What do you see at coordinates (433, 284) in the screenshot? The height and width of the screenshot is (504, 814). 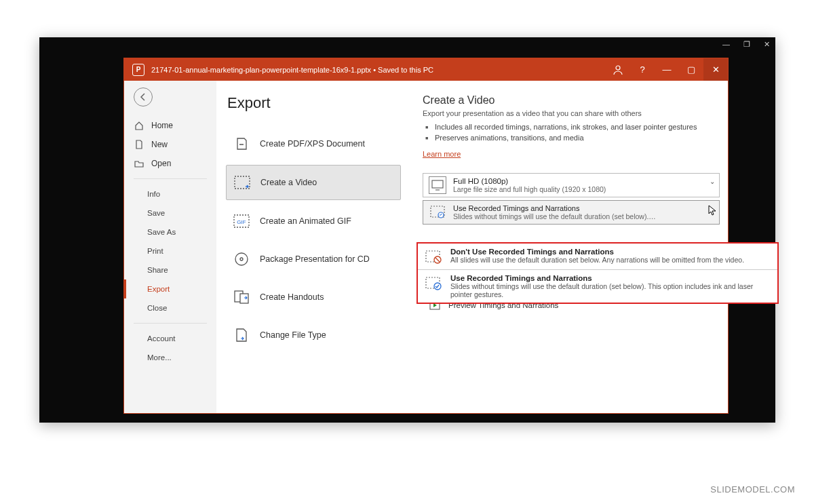 I see `use-timings-icon` at bounding box center [433, 284].